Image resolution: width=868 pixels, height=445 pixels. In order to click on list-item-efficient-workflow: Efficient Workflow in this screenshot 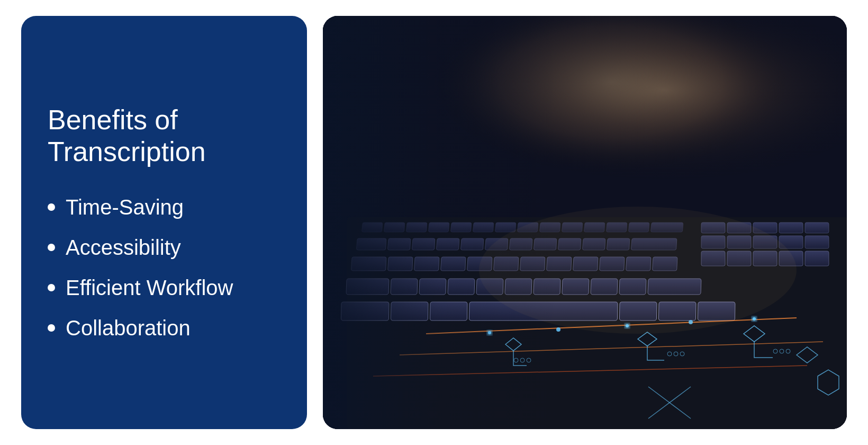, I will do `click(164, 288)`.